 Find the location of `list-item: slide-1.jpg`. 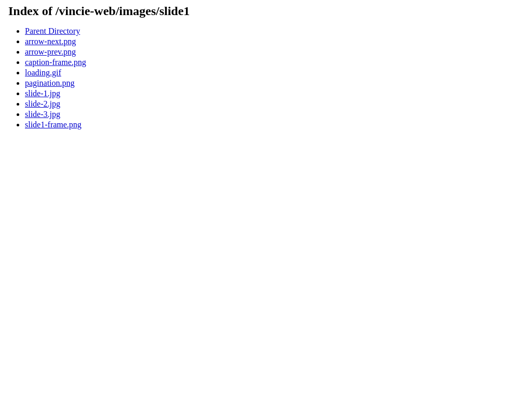

list-item: slide-1.jpg is located at coordinates (274, 94).